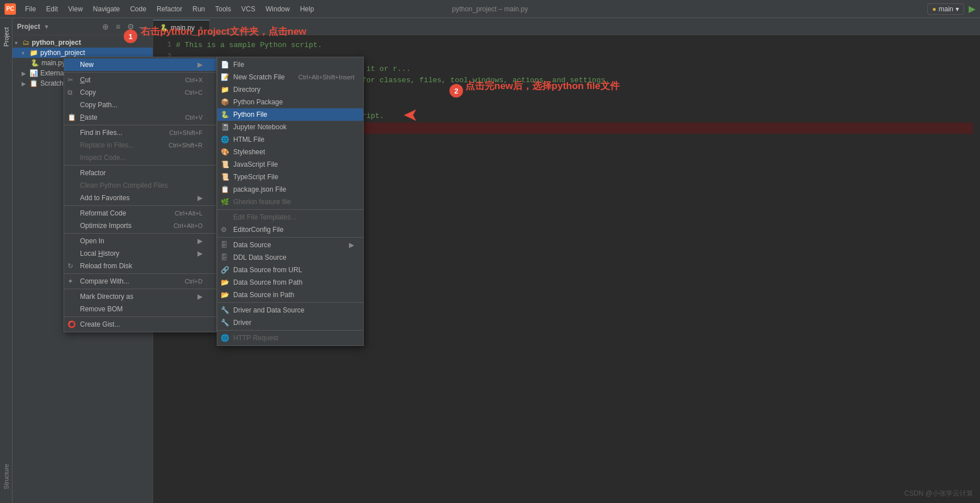 This screenshot has height=503, width=980. Describe the element at coordinates (140, 158) in the screenshot. I see `context-menu-item-inspect: Inspect Code...` at that location.